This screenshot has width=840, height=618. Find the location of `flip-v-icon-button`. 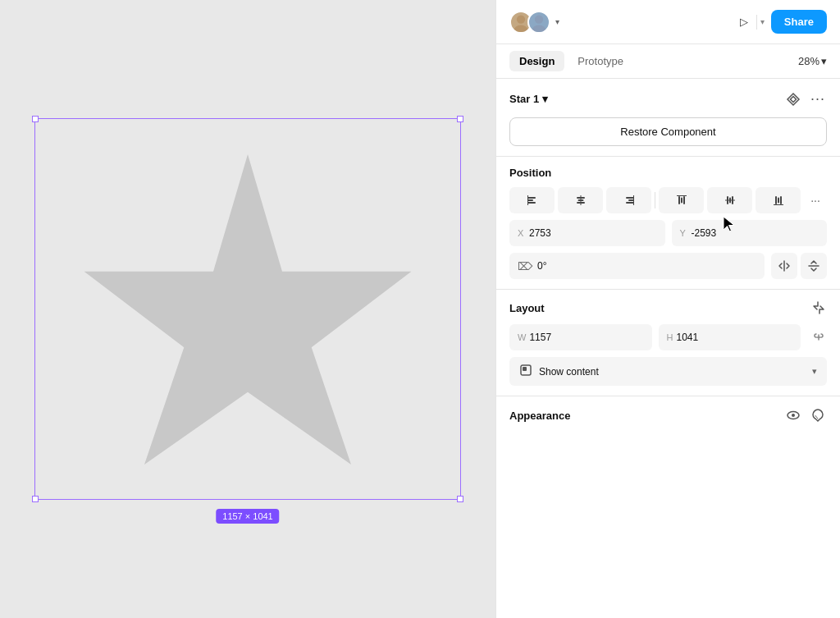

flip-v-icon-button is located at coordinates (814, 266).